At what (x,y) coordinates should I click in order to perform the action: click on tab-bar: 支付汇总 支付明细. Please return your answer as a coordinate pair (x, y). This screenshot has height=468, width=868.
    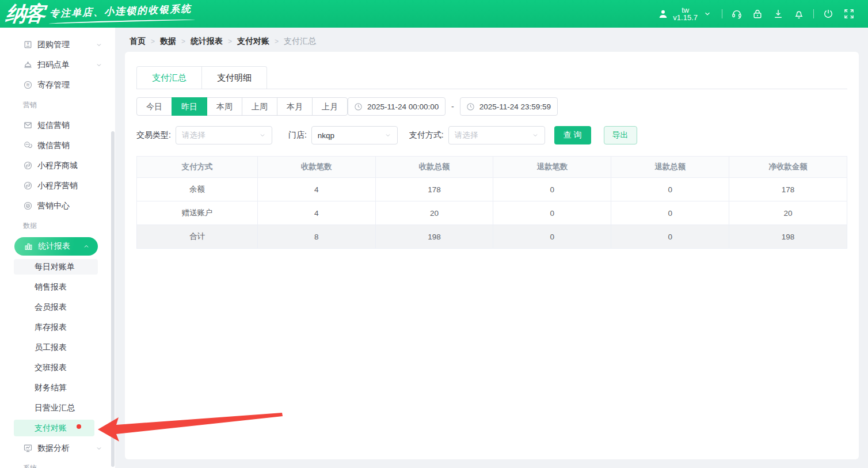
    Looking at the image, I should click on (492, 78).